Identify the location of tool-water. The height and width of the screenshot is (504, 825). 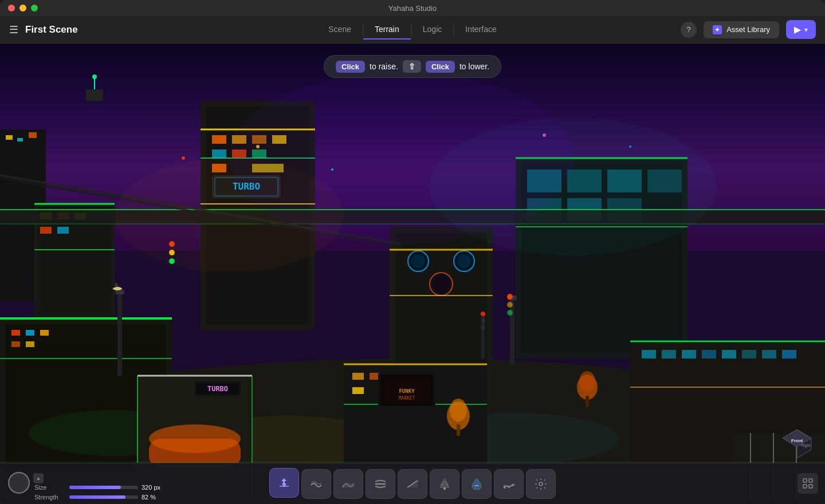
(477, 484).